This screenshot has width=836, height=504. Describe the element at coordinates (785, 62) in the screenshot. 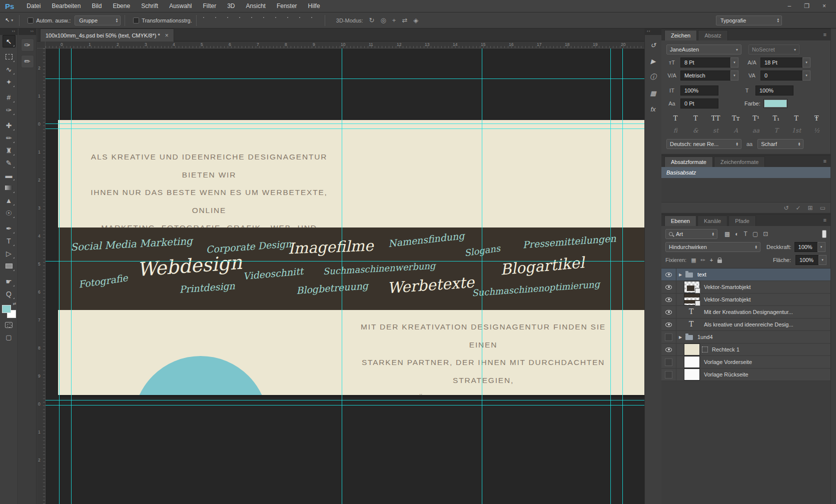

I see `leading-field: 18 Pt▾` at that location.